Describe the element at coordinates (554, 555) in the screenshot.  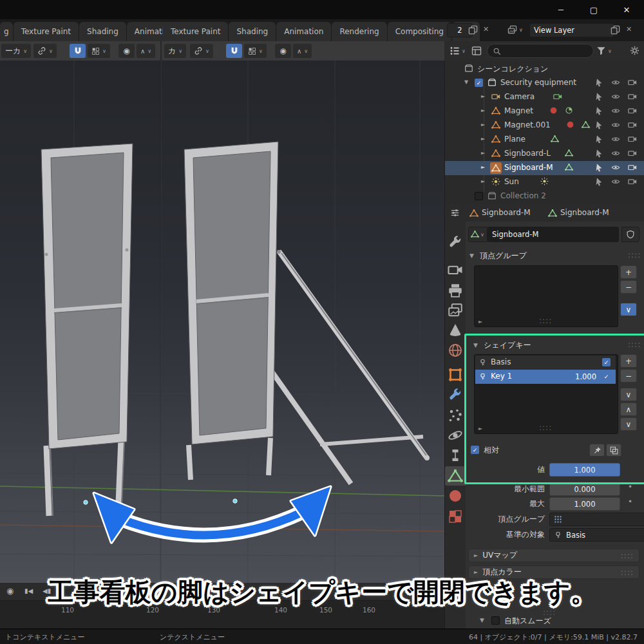
I see `uv-maps-section: UVマップ` at that location.